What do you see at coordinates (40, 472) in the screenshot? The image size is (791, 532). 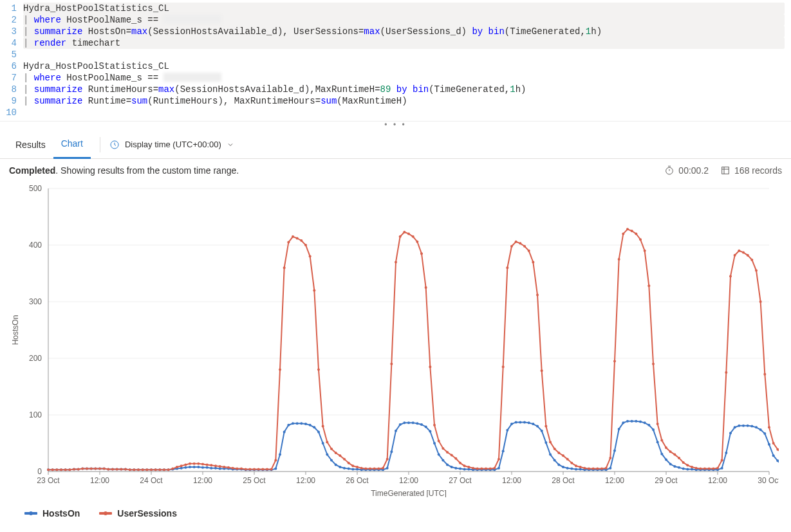 I see `svg-text: 0` at bounding box center [40, 472].